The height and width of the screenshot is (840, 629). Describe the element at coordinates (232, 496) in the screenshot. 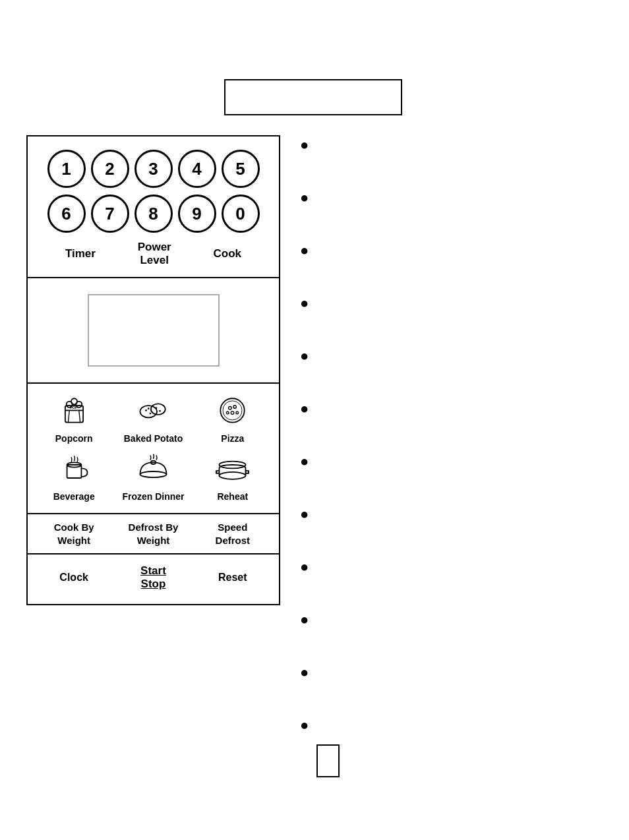

I see `reheat-label: Reheat` at that location.